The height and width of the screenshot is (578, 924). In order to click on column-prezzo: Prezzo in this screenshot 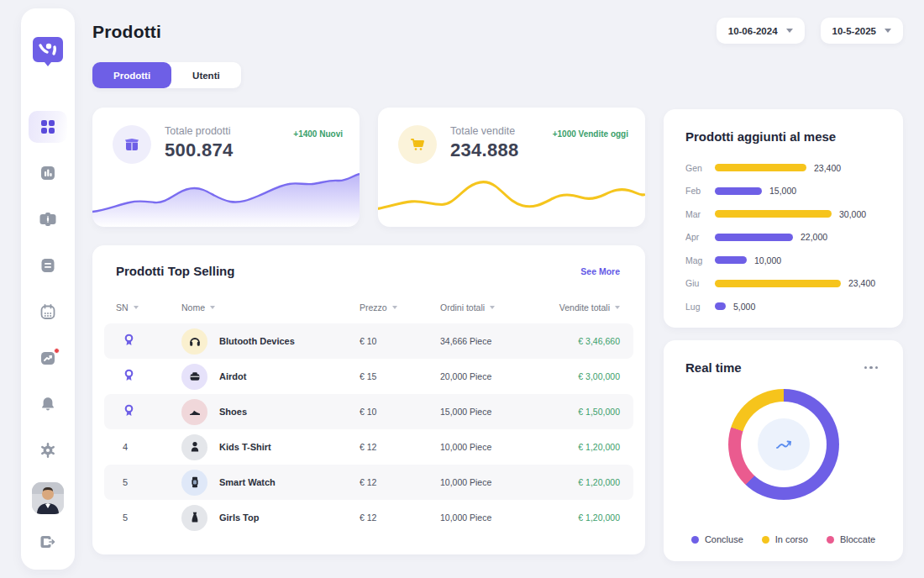, I will do `click(400, 307)`.